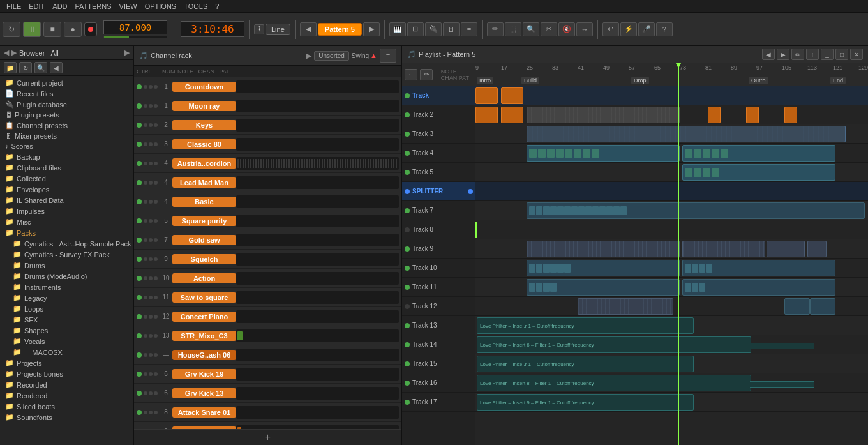  I want to click on menu-add: ADD, so click(60, 6).